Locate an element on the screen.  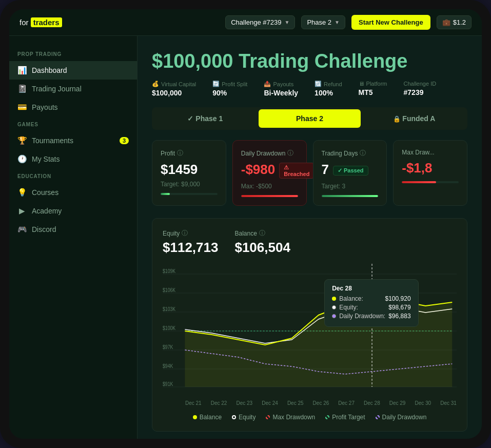
page-title: $100,000 Trading Challenge is located at coordinates (310, 62).